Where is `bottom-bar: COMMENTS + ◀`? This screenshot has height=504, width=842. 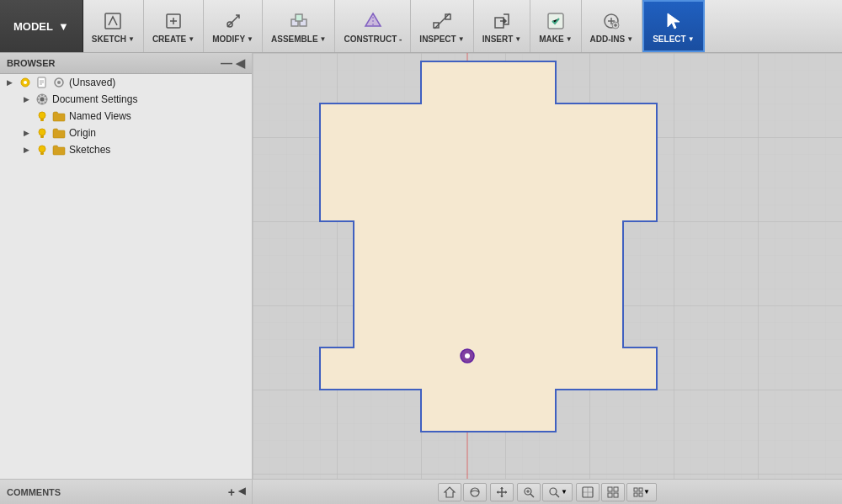
bottom-bar: COMMENTS + ◀ is located at coordinates (421, 491).